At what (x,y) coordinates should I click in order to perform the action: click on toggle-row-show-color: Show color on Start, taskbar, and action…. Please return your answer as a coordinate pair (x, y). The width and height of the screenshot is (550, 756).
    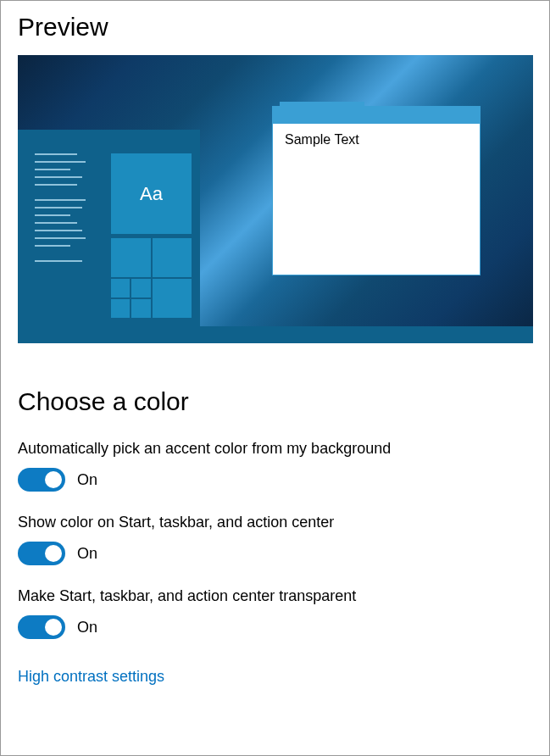
    Looking at the image, I should click on (275, 539).